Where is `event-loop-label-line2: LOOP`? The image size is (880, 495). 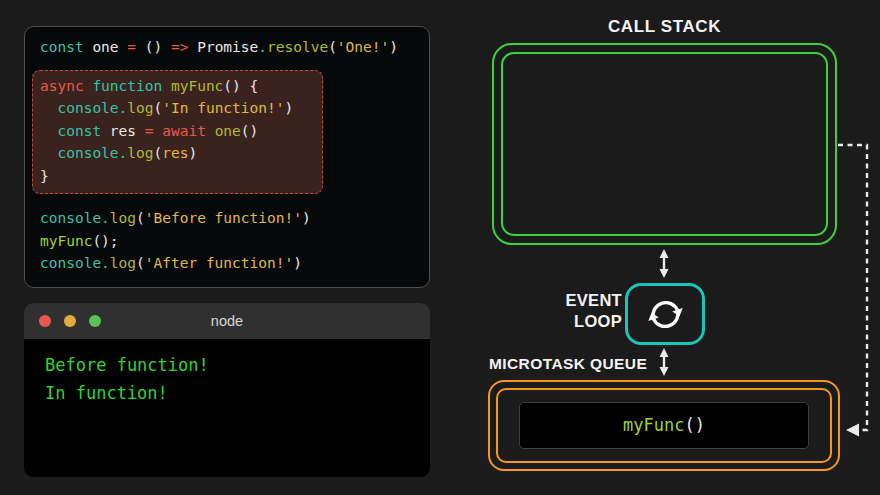
event-loop-label-line2: LOOP is located at coordinates (581, 322).